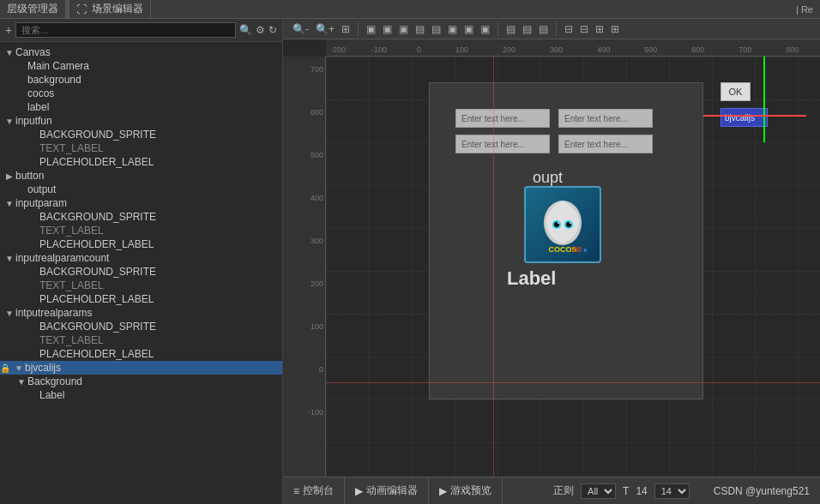 Image resolution: width=820 pixels, height=504 pixels. I want to click on toolbar-btn3: ▣, so click(403, 29).